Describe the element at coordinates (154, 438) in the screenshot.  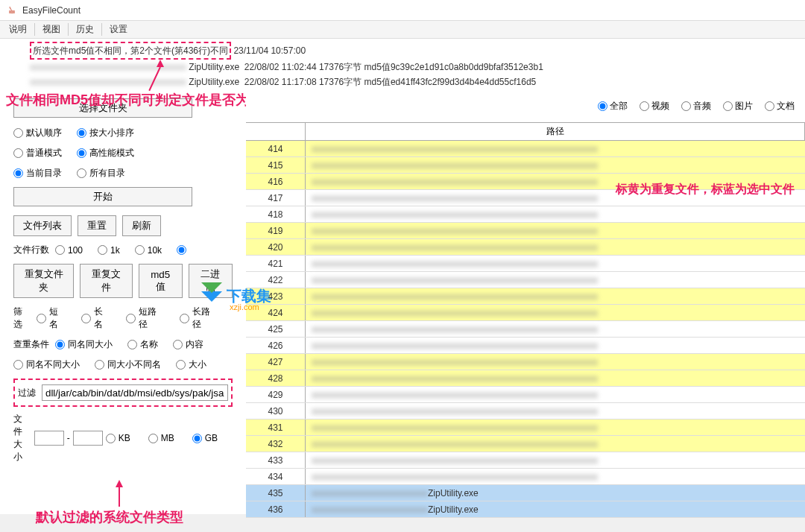
I see `radio-mb` at that location.